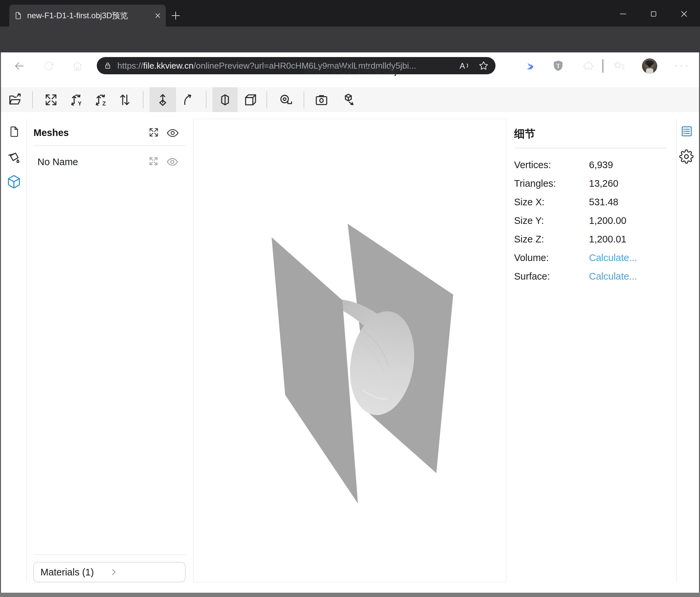 Image resolution: width=700 pixels, height=597 pixels. I want to click on detail-value: 1,200.00, so click(607, 221).